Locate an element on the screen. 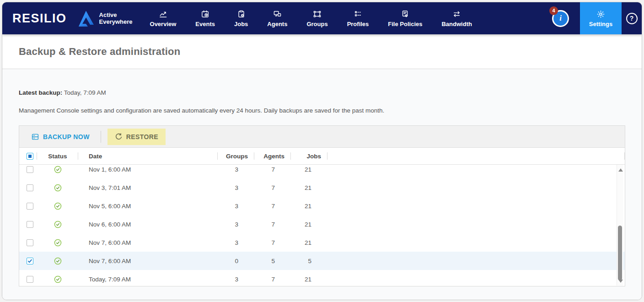  restore-button: RESTORE is located at coordinates (136, 137).